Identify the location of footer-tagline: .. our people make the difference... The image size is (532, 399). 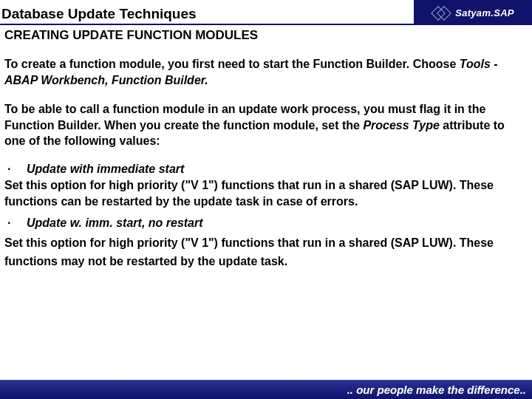
(429, 389).